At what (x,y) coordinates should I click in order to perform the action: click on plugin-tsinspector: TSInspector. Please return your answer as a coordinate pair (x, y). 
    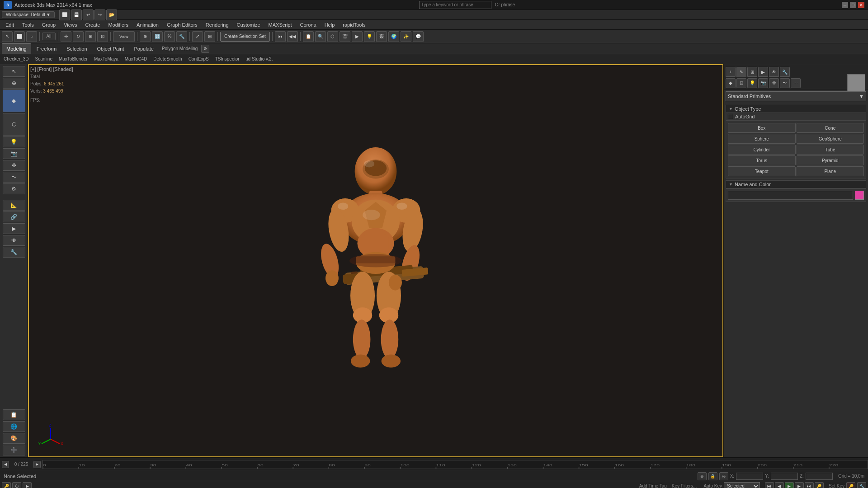
    Looking at the image, I should click on (227, 59).